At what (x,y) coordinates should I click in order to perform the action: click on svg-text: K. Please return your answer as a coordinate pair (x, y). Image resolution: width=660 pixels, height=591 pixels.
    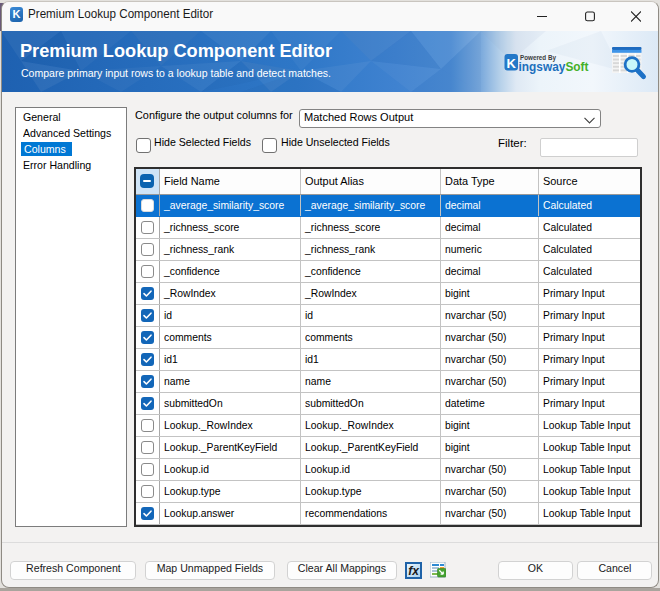
    Looking at the image, I should click on (512, 64).